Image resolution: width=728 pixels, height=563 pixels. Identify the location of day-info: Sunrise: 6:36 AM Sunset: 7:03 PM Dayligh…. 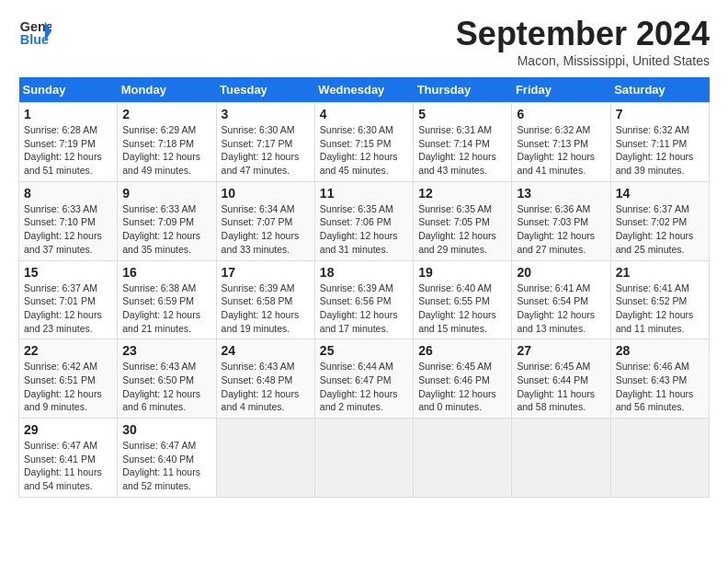
(561, 230).